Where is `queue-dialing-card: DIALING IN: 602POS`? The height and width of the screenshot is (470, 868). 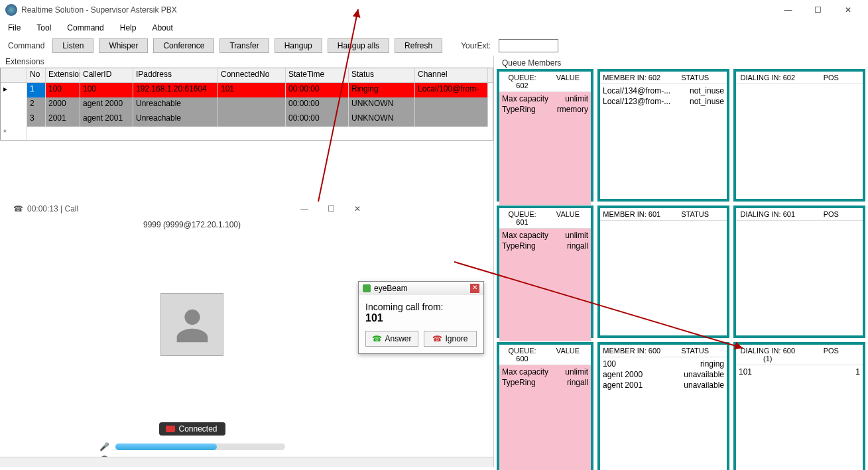 queue-dialing-card: DIALING IN: 602POS is located at coordinates (800, 135).